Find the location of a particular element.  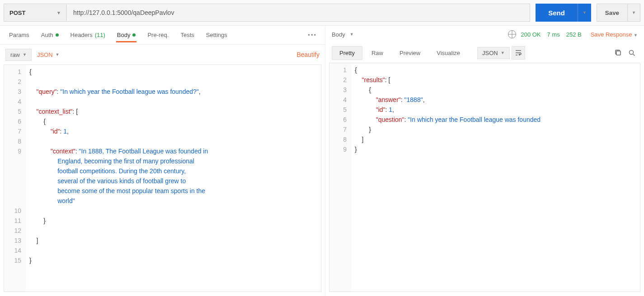

tab-params: Params is located at coordinates (19, 35).